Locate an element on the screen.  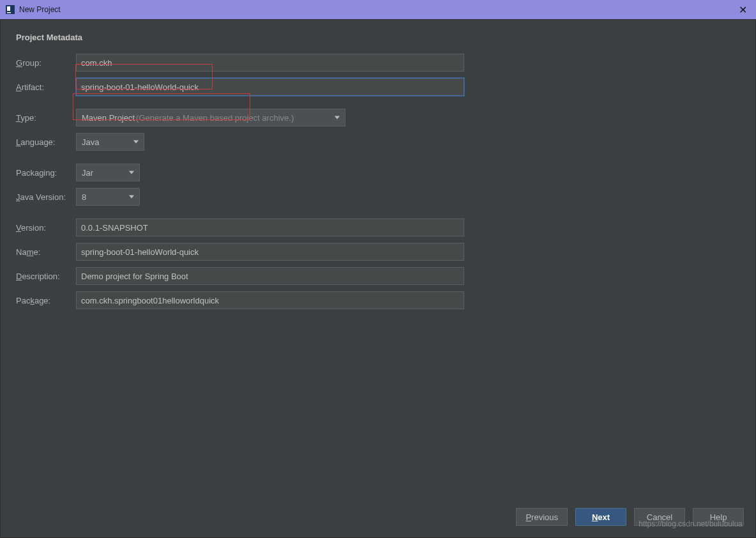
description-input is located at coordinates (270, 276).